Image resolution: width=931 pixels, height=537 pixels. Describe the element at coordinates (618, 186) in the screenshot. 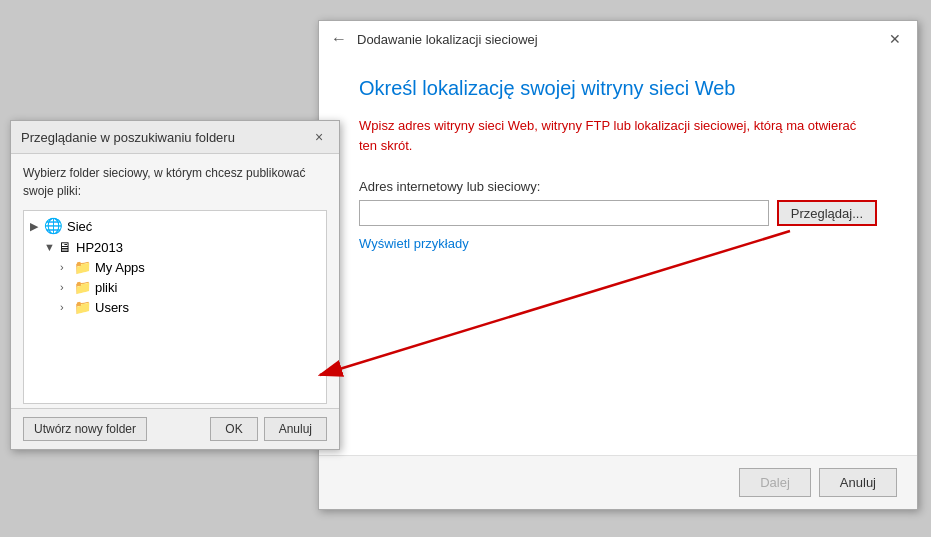

I see `address-field-label: Adres internetowy lub sieciowy:` at that location.